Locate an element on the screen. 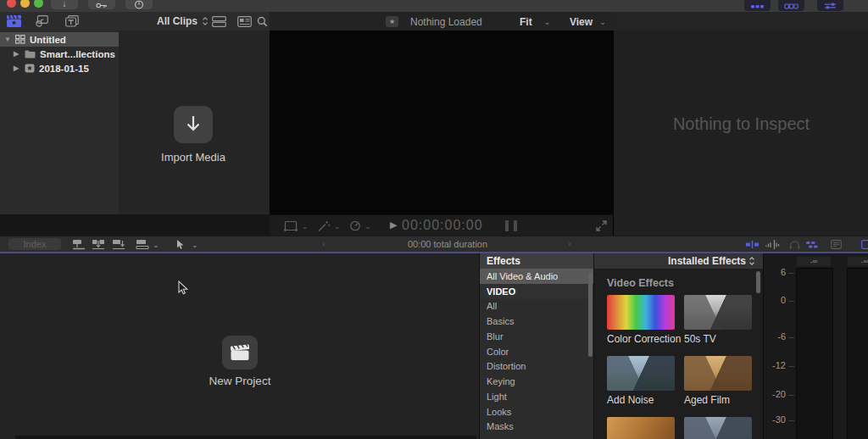 Image resolution: width=868 pixels, height=439 pixels. fit-label: Fit is located at coordinates (526, 22).